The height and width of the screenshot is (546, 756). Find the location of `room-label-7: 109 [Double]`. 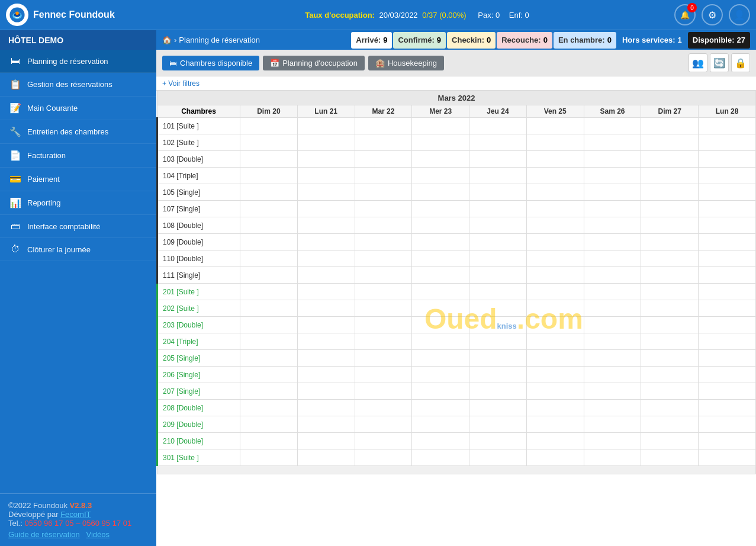

room-label-7: 109 [Double] is located at coordinates (199, 242).